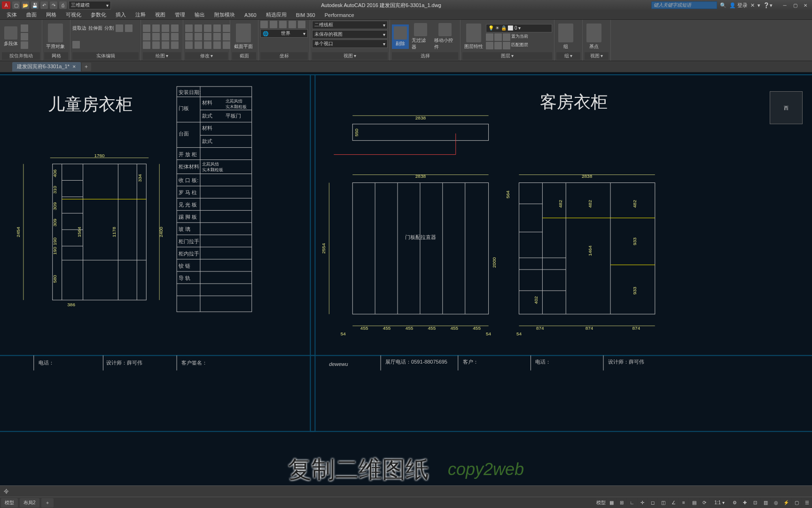 The width and height of the screenshot is (812, 508). Describe the element at coordinates (519, 28) in the screenshot. I see `layer-selector: 💡 ☀ 🔒 ⬜ 0 ▾` at that location.